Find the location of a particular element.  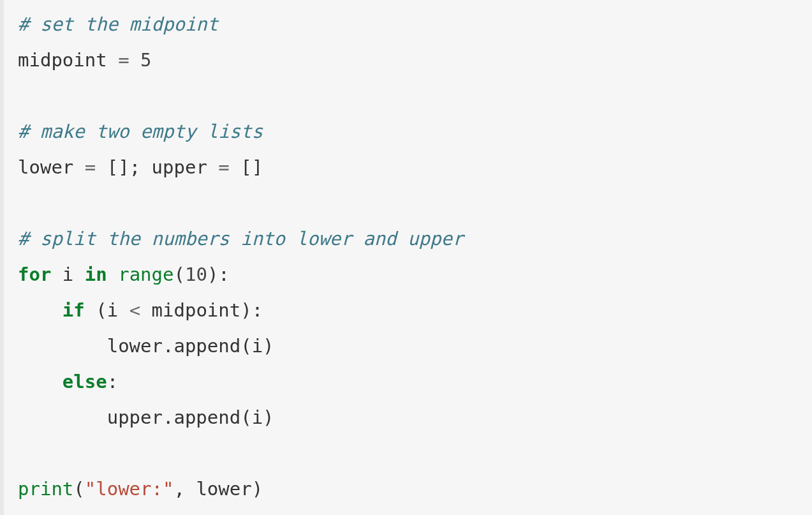

code-identifier: upper is located at coordinates (180, 167).